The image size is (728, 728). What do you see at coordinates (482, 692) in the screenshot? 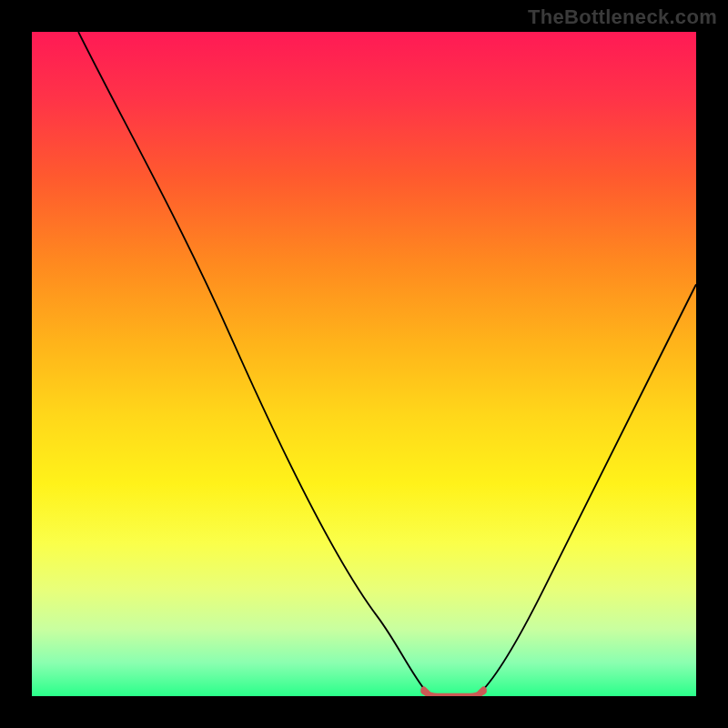
I see `trough-marker-right-hook` at bounding box center [482, 692].